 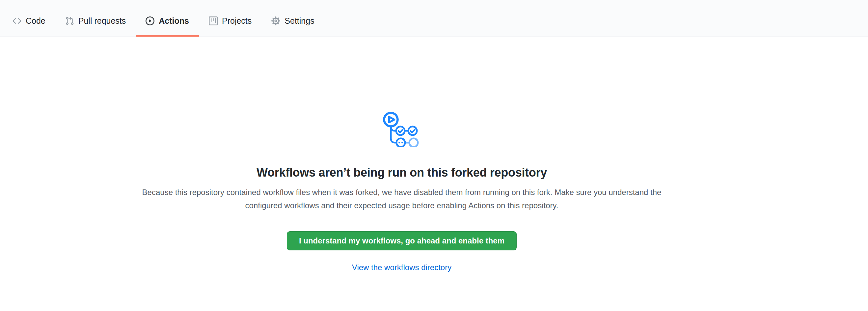 I want to click on workflow-graph-icon, so click(x=402, y=129).